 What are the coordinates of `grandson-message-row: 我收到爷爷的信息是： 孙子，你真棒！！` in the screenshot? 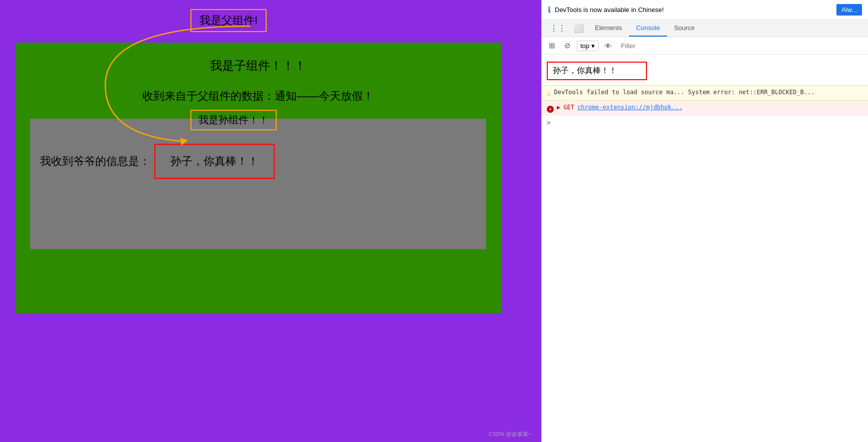 It's located at (258, 161).